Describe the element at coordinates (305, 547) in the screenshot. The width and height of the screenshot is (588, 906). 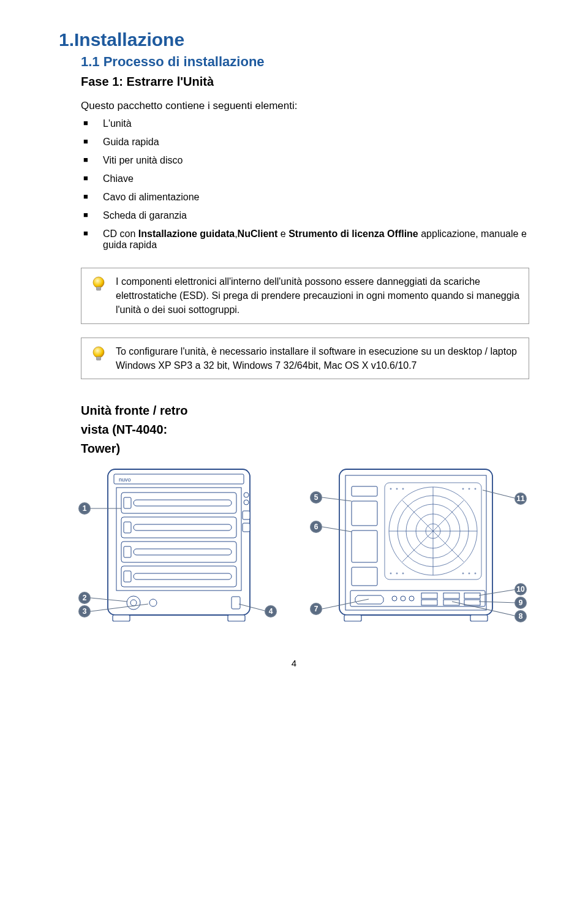
I see `figures-row: nuvo` at that location.